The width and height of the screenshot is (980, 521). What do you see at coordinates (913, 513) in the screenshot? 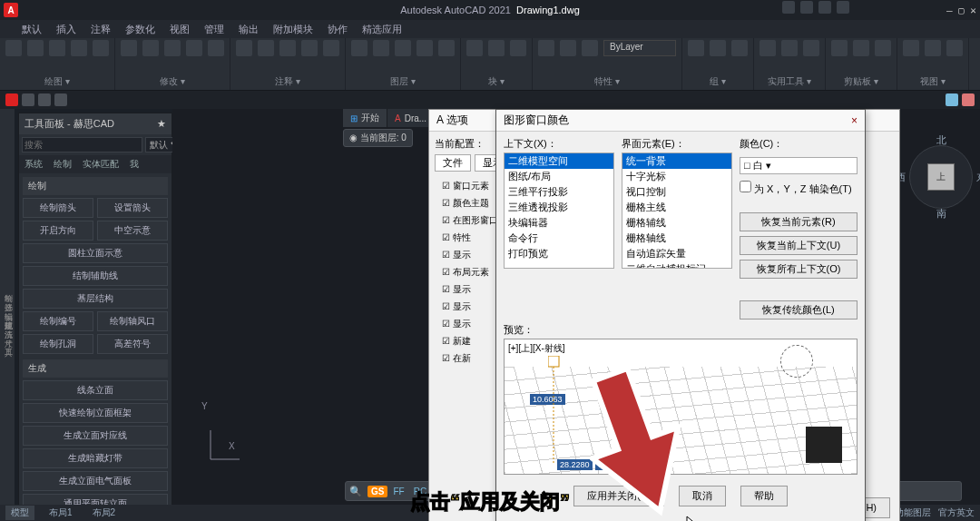
I see `status-toggle: 功能图层` at bounding box center [913, 513].